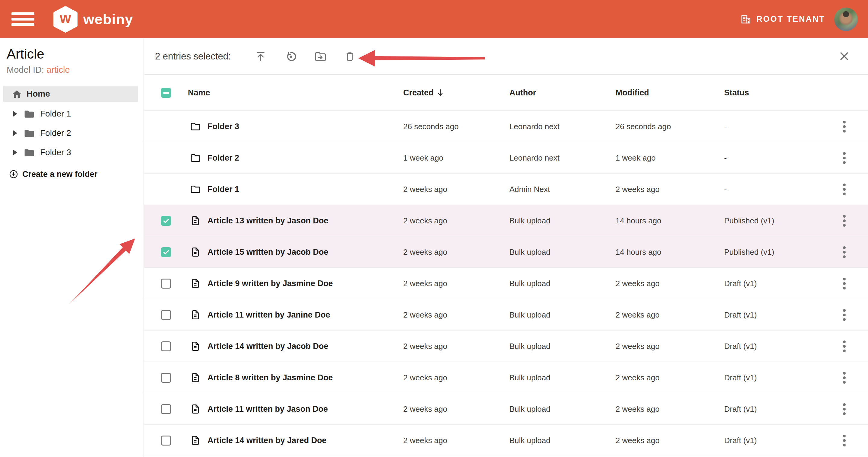  I want to click on column-header-created: Created, so click(424, 92).